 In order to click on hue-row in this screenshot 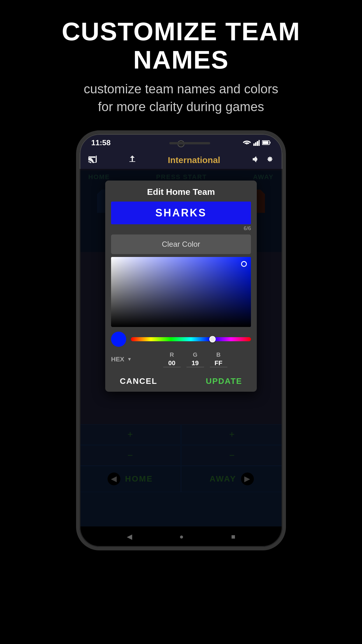, I will do `click(181, 339)`.